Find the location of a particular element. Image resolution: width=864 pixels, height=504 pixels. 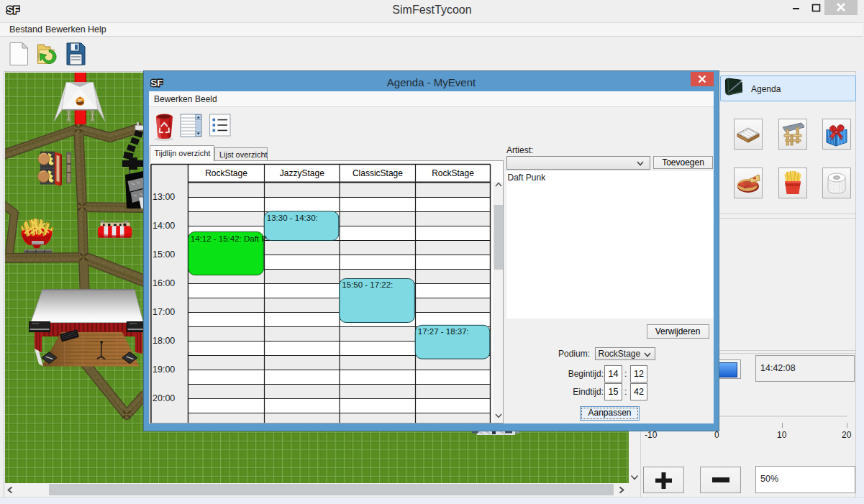

svg-text: 14:12 - 15:42: Daft P is located at coordinates (229, 238).